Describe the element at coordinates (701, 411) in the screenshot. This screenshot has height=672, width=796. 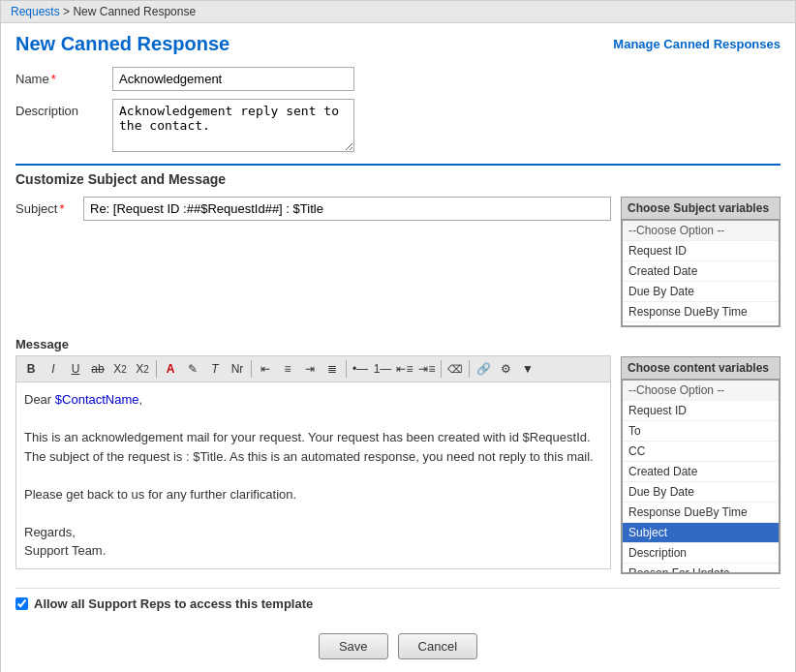
I see `content-variable-item: Request ID` at that location.